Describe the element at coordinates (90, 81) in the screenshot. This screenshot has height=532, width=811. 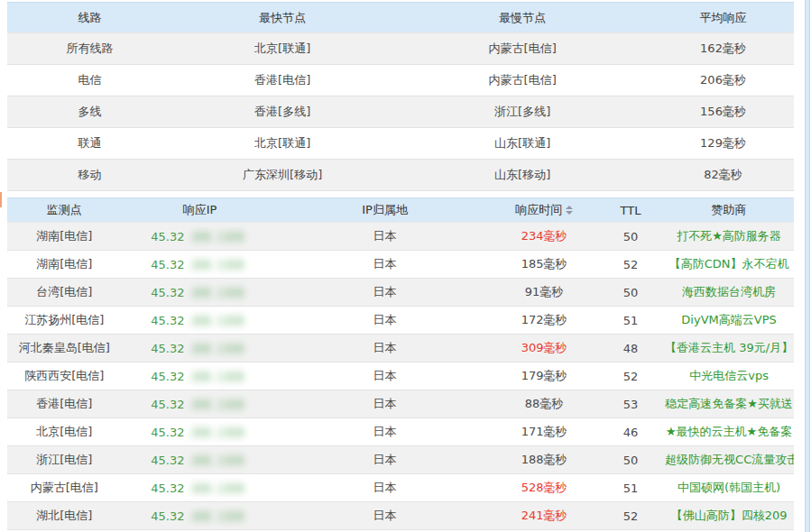
I see `line-cell: 电信` at that location.